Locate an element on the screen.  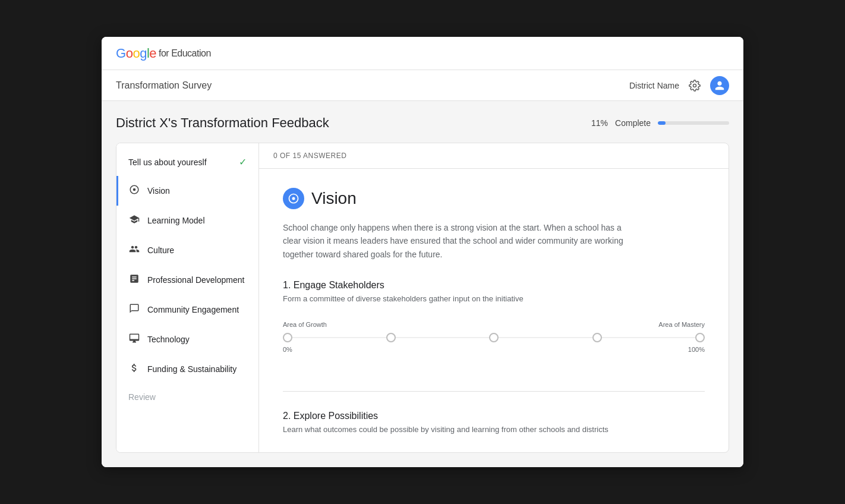
progress-bar-fill is located at coordinates (662, 123).